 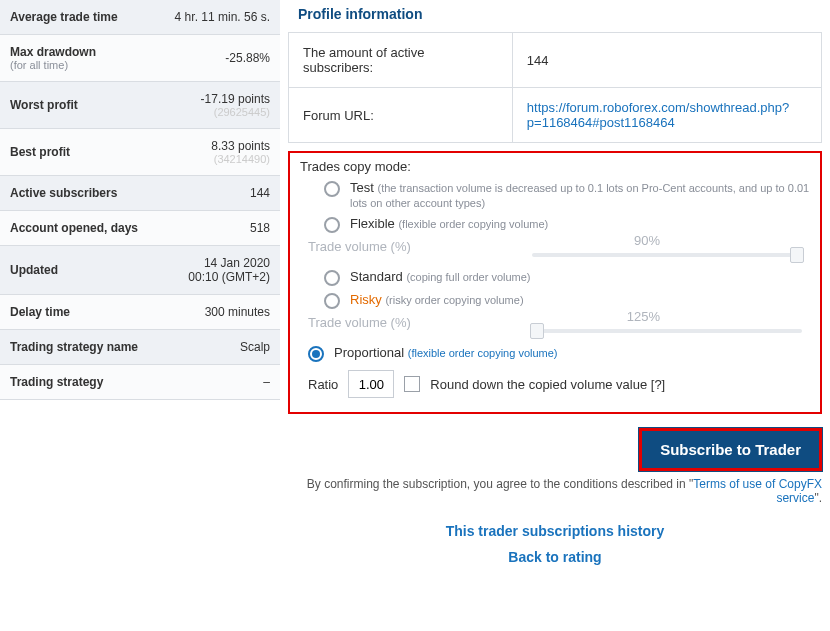 I want to click on ratio-input, so click(x=371, y=384).